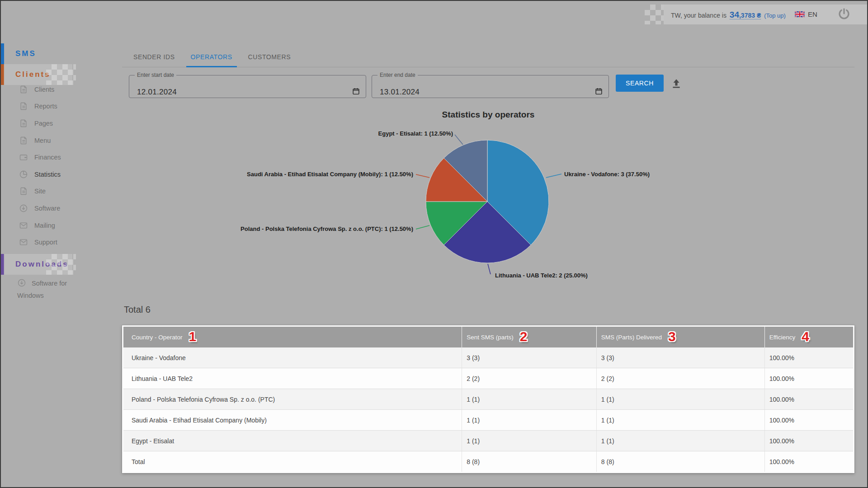 The image size is (868, 488). Describe the element at coordinates (3, 54) in the screenshot. I see `sms-accent-bar` at that location.